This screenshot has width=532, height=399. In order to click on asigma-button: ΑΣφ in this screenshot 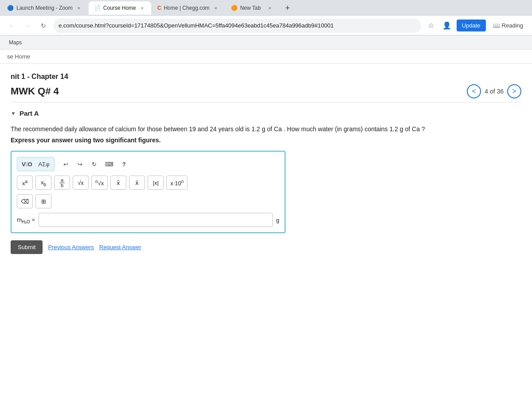, I will do `click(44, 164)`.